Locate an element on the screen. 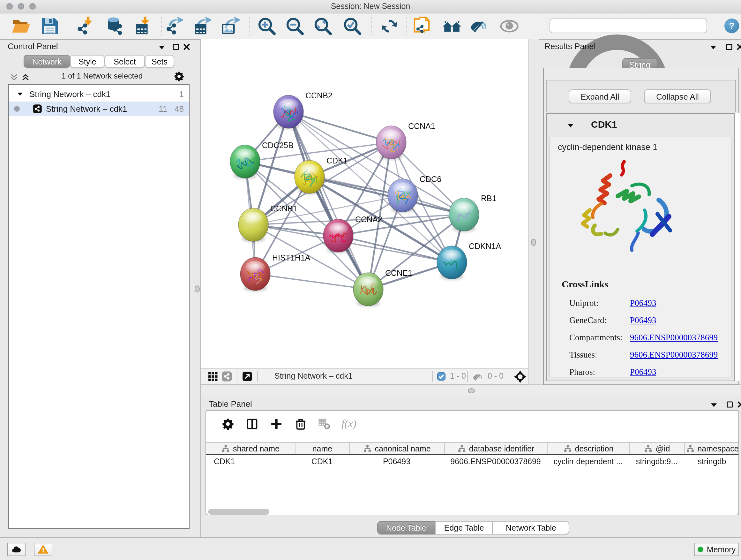  collapse-all-button: Collapse All is located at coordinates (677, 97).